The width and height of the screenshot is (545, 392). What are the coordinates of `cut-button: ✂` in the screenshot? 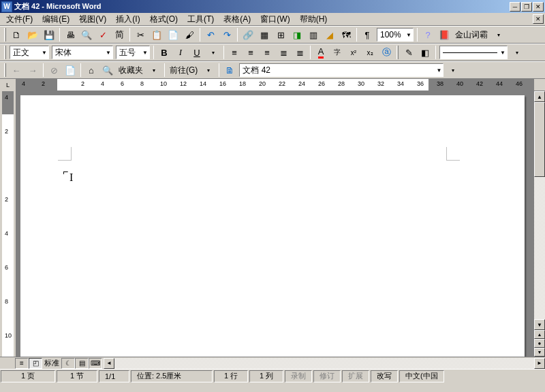 It's located at (140, 35).